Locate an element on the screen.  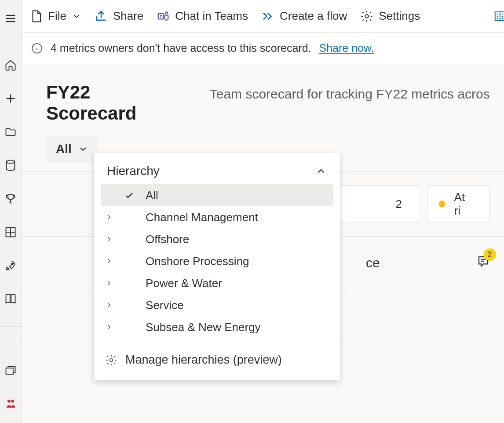
hierarchy-filter-button: All is located at coordinates (72, 149).